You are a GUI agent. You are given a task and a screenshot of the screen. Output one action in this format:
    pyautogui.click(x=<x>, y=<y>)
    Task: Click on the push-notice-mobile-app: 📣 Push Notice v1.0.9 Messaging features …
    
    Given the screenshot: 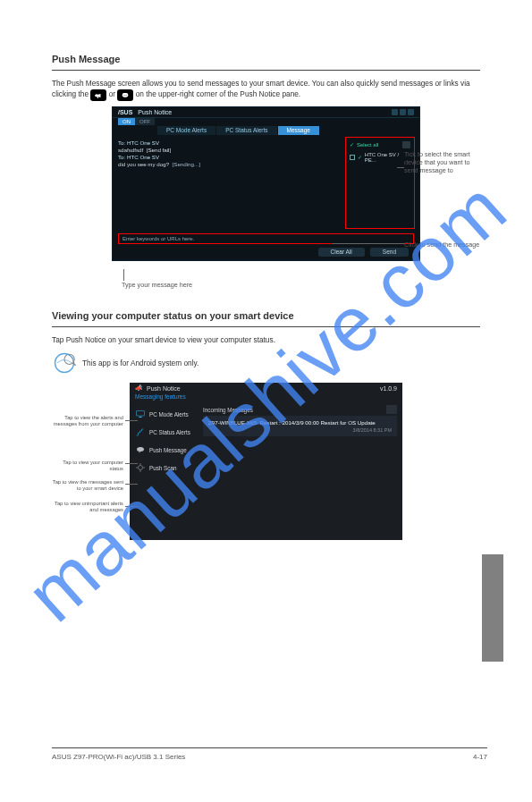 What is the action you would take?
    pyautogui.click(x=266, y=461)
    